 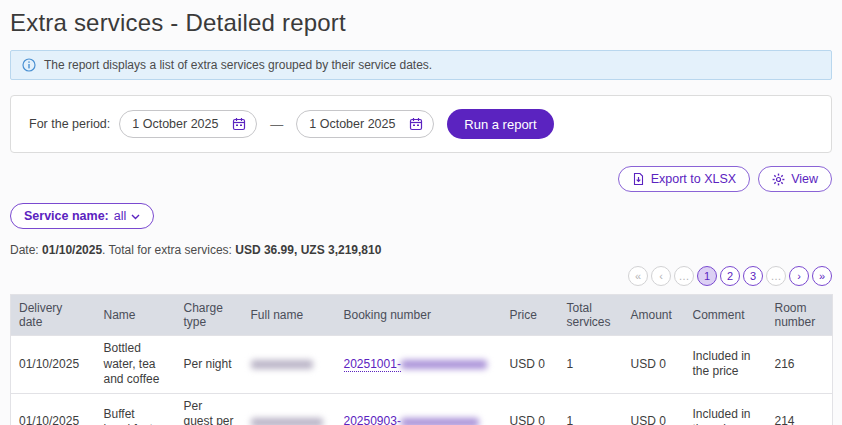 What do you see at coordinates (352, 124) in the screenshot?
I see `period-to-value: 1 October 2025` at bounding box center [352, 124].